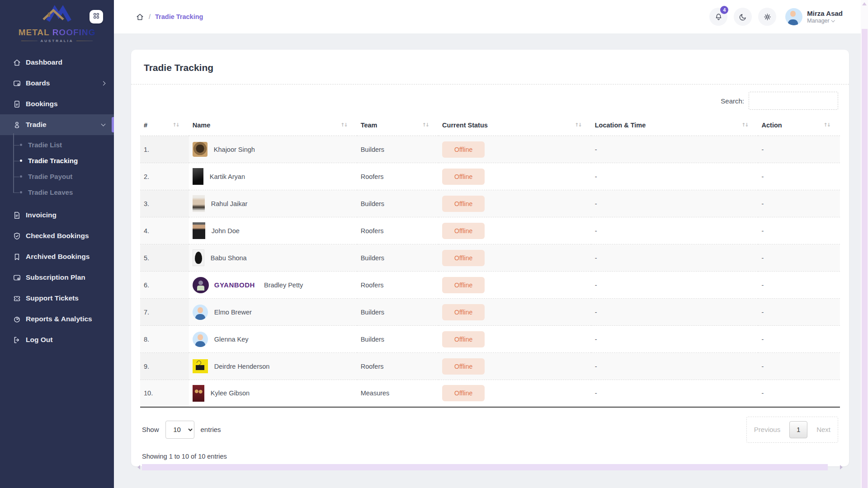 This screenshot has height=488, width=868. Describe the element at coordinates (273, 204) in the screenshot. I see `tradie-name-cell: Rahul Jaikar` at that location.